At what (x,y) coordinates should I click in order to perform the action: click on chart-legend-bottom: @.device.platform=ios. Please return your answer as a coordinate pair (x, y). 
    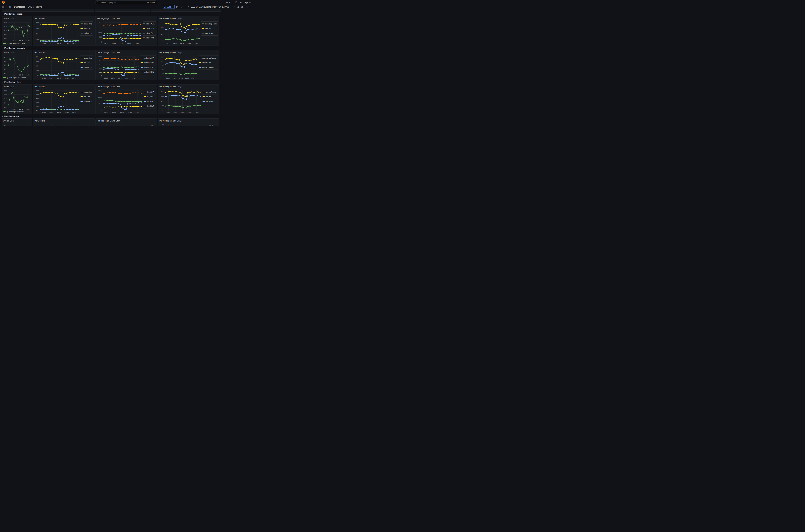
    Looking at the image, I should click on (17, 111).